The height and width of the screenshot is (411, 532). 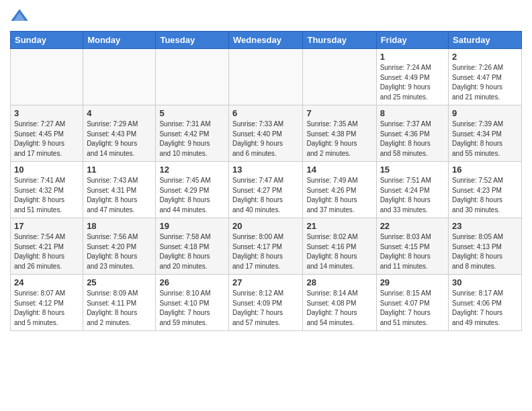 I want to click on day-number: 24, so click(x=47, y=282).